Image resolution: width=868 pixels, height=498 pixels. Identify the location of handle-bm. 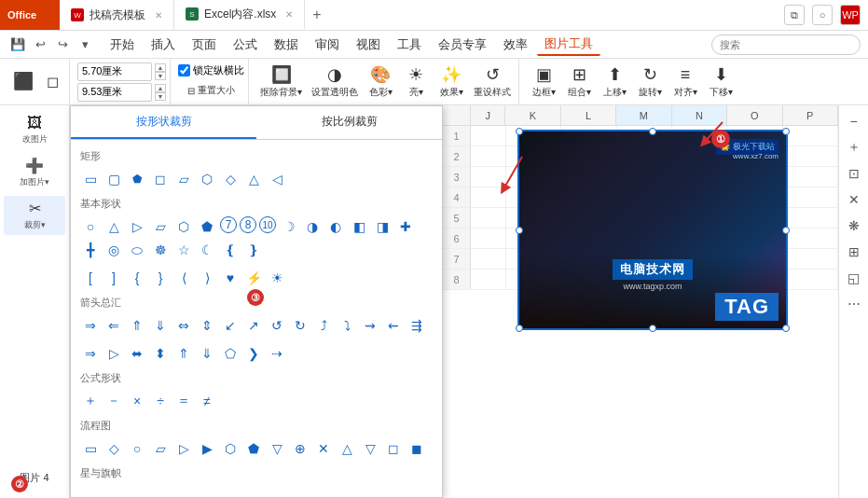
(653, 328).